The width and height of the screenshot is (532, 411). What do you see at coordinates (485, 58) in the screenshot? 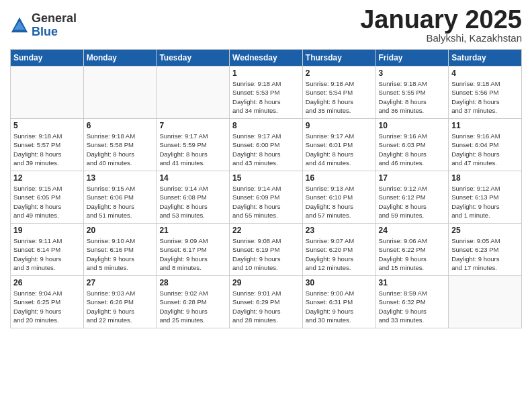
I see `col-saturday: Saturday` at bounding box center [485, 58].